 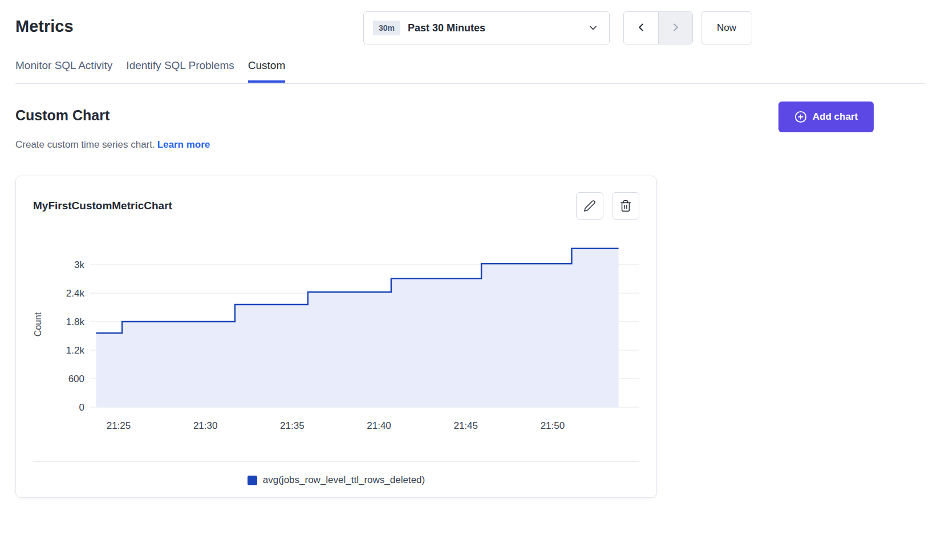 I want to click on section-title: Custom Chart, so click(x=63, y=115).